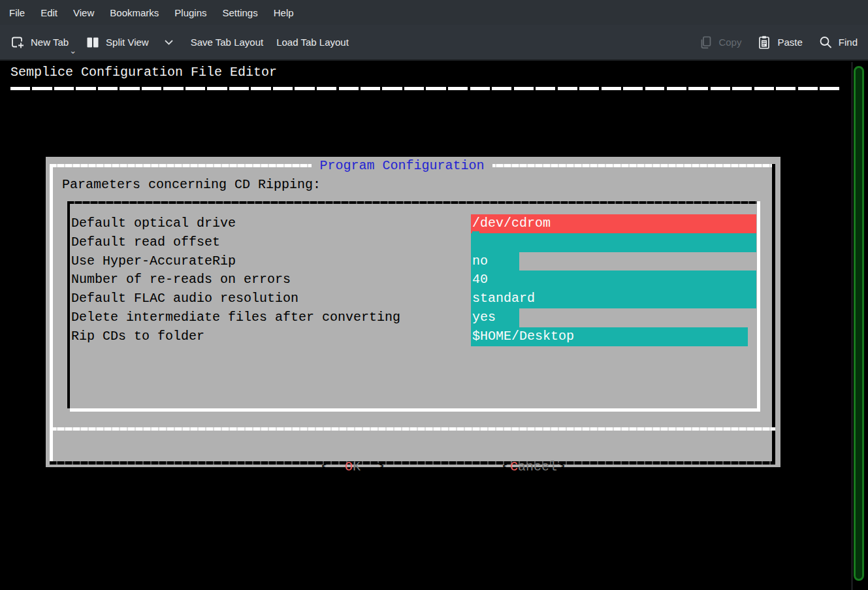 The image size is (868, 590). Describe the element at coordinates (495, 261) in the screenshot. I see `field-input-use-hyper-accuraterip: no` at that location.